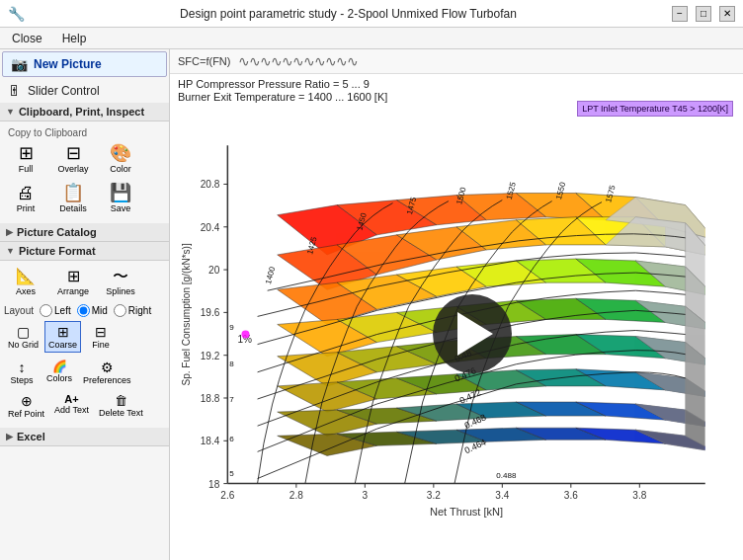 The image size is (743, 560). Describe the element at coordinates (101, 345) in the screenshot. I see `fine-label: Fine` at that location.